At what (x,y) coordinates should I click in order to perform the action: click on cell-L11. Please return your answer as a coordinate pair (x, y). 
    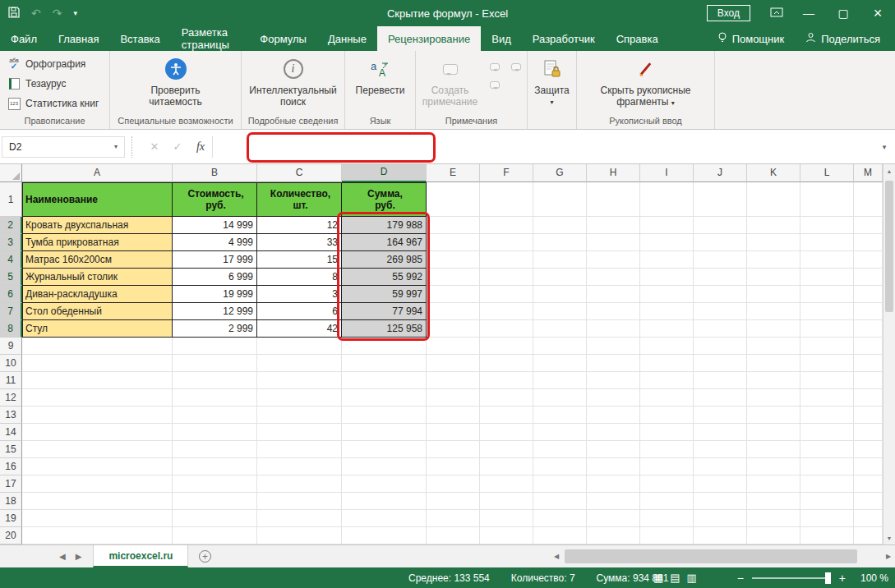
    Looking at the image, I should click on (827, 381).